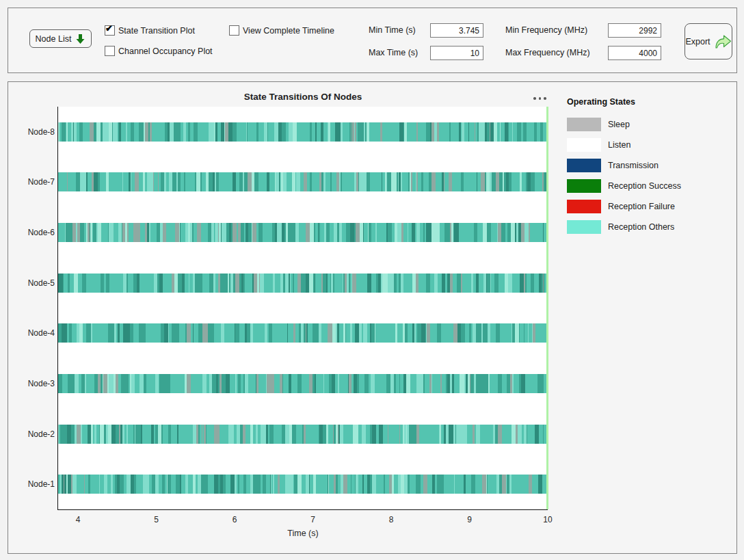 The height and width of the screenshot is (560, 744). What do you see at coordinates (698, 42) in the screenshot?
I see `export-label: Export` at bounding box center [698, 42].